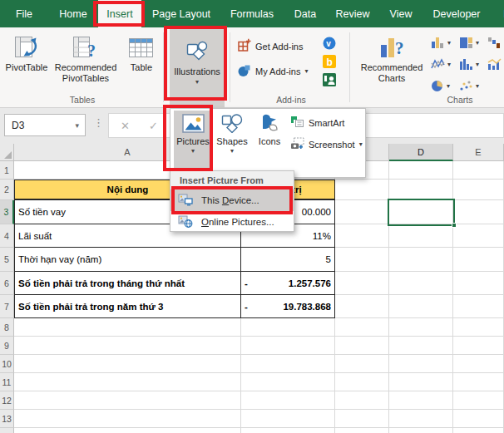  What do you see at coordinates (141, 53) in the screenshot?
I see `table-button: Table` at bounding box center [141, 53].